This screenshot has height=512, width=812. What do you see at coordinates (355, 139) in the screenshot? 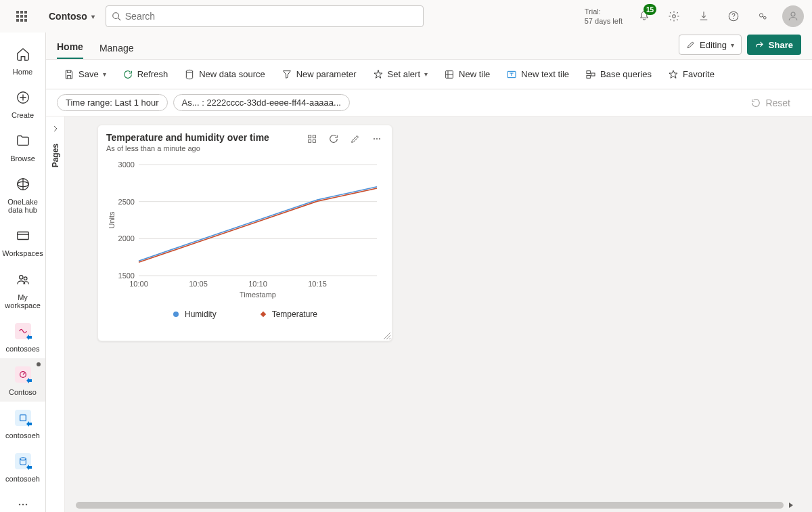
I see `tile-edit-button` at bounding box center [355, 139].